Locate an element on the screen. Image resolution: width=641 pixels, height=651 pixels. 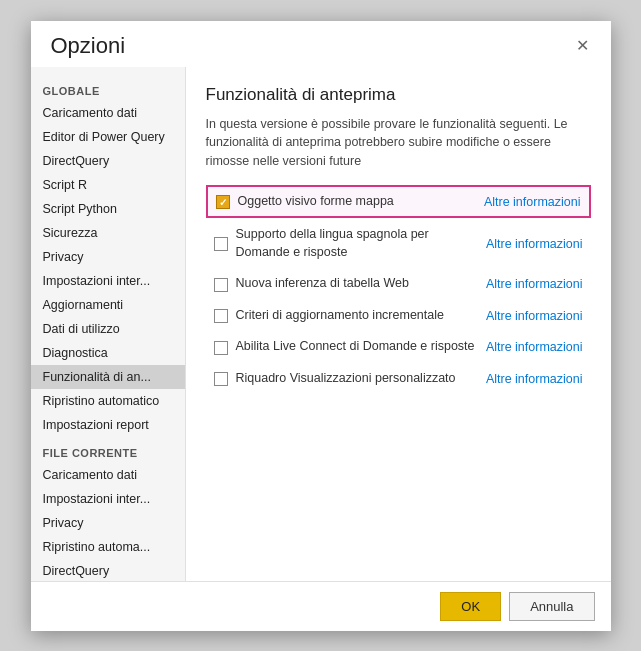
sidebar-item-impostazioni-report: Impostazioni report is located at coordinates (108, 425).